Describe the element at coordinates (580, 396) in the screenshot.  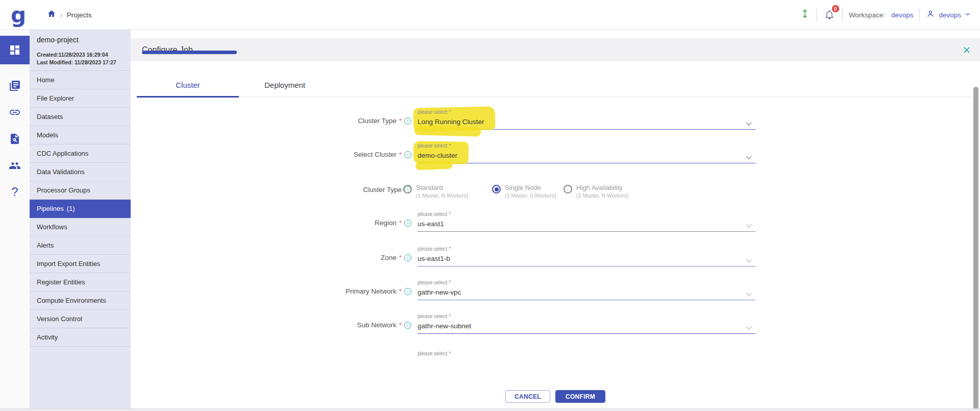
I see `confirm-button: CONFIRM` at that location.